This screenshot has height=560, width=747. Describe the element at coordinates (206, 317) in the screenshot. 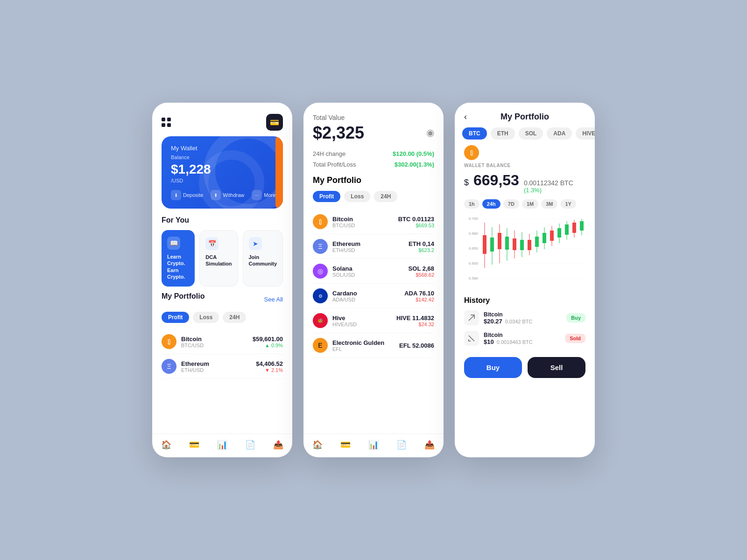

I see `s1-filter-loss: Loss` at that location.